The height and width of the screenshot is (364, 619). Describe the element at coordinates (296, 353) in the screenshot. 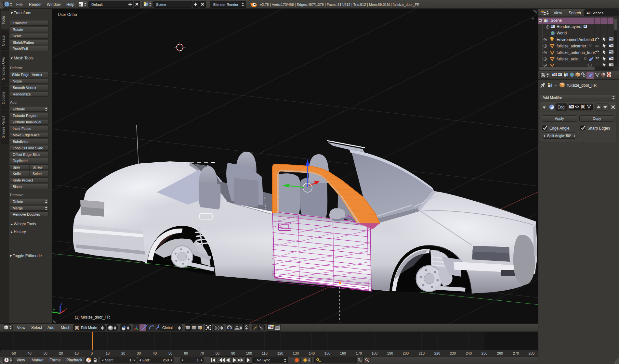

I see `svg-text: 130` at that location.